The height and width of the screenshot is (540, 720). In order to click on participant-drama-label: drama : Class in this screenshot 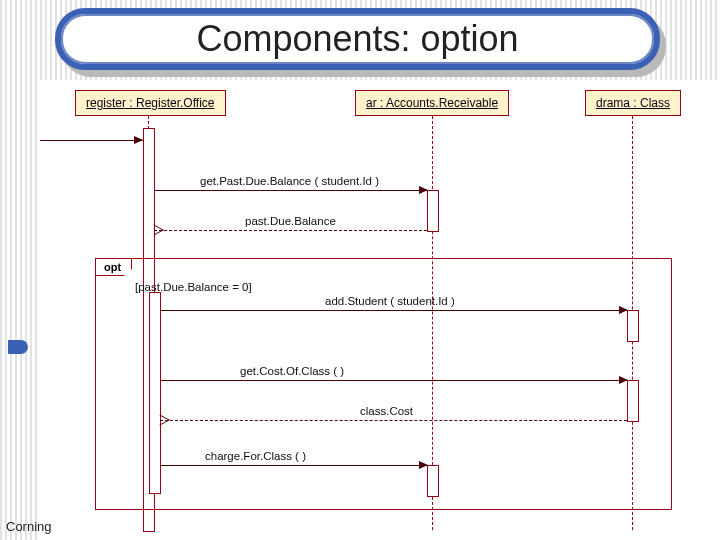, I will do `click(633, 103)`.